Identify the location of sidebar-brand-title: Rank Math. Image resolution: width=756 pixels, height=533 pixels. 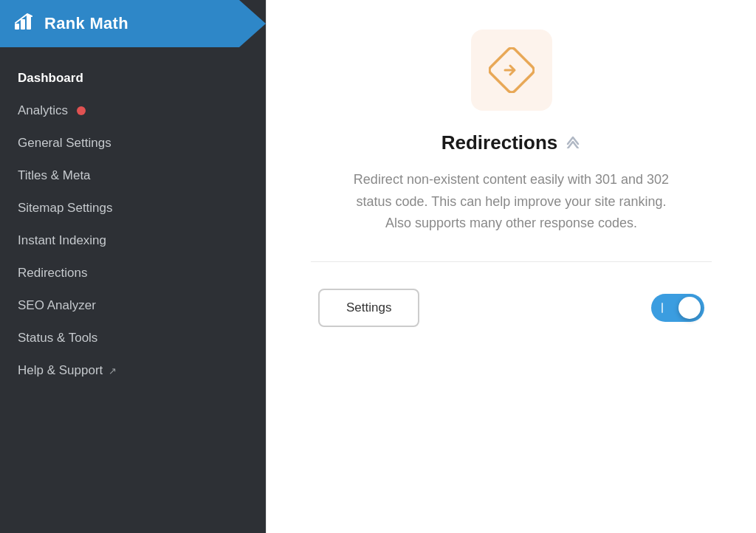
(86, 24).